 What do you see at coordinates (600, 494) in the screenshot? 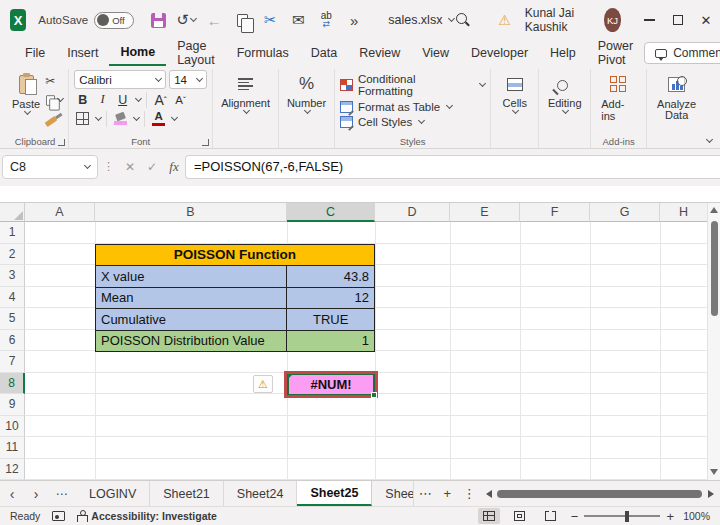
I see `horizontal-scroll-thumb` at bounding box center [600, 494].